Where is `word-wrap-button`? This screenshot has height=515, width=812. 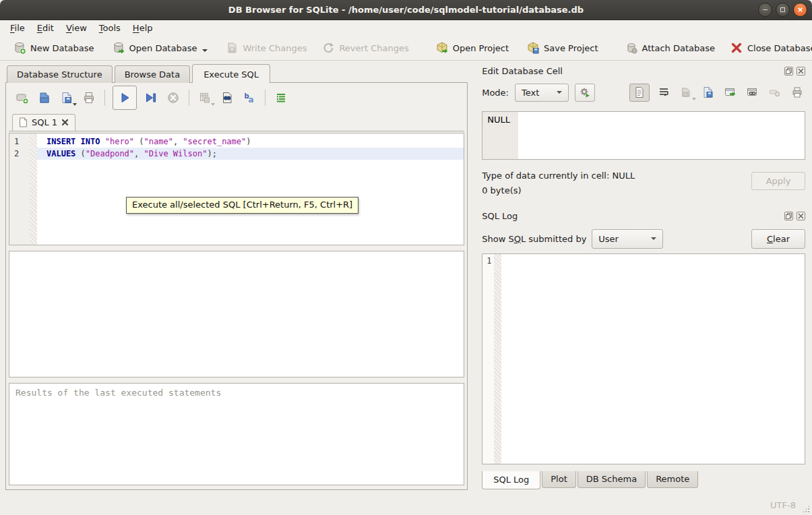
word-wrap-button is located at coordinates (664, 92).